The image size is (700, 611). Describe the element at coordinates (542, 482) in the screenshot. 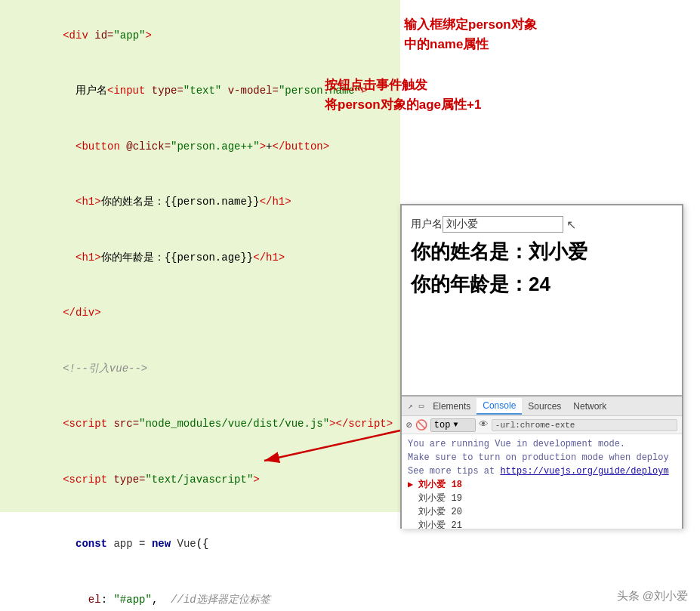

I see `console-output: You are running Vue in development mode.…` at that location.